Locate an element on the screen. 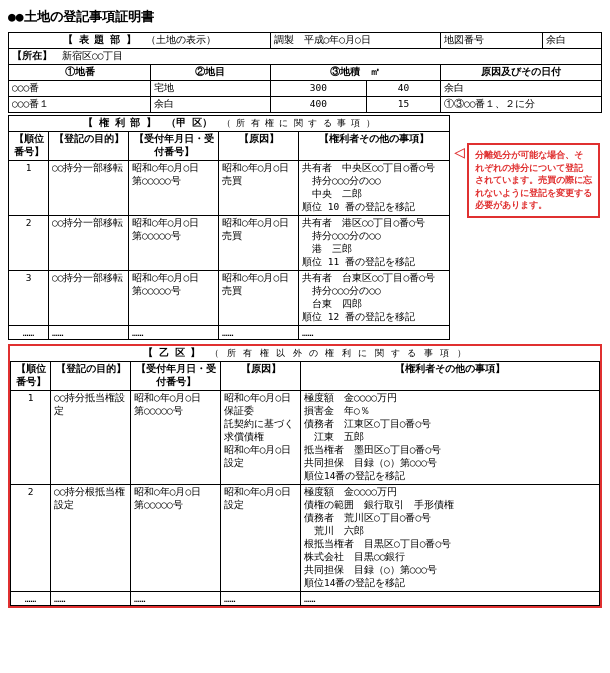 The width and height of the screenshot is (610, 673). kenribu-junni-2: 2 is located at coordinates (29, 244).